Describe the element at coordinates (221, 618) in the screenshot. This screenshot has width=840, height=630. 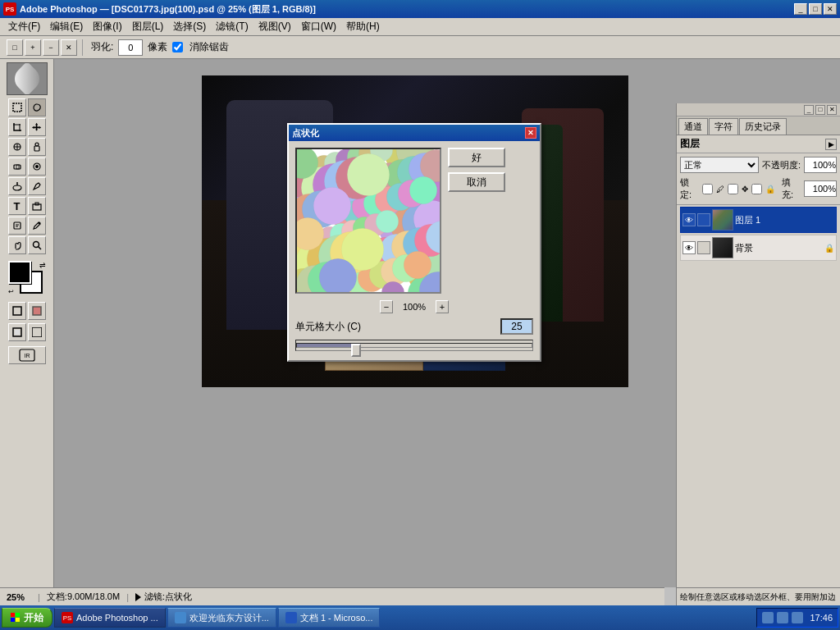
I see `taskbar-item-welcome: 欢迎光临东方设计...` at that location.